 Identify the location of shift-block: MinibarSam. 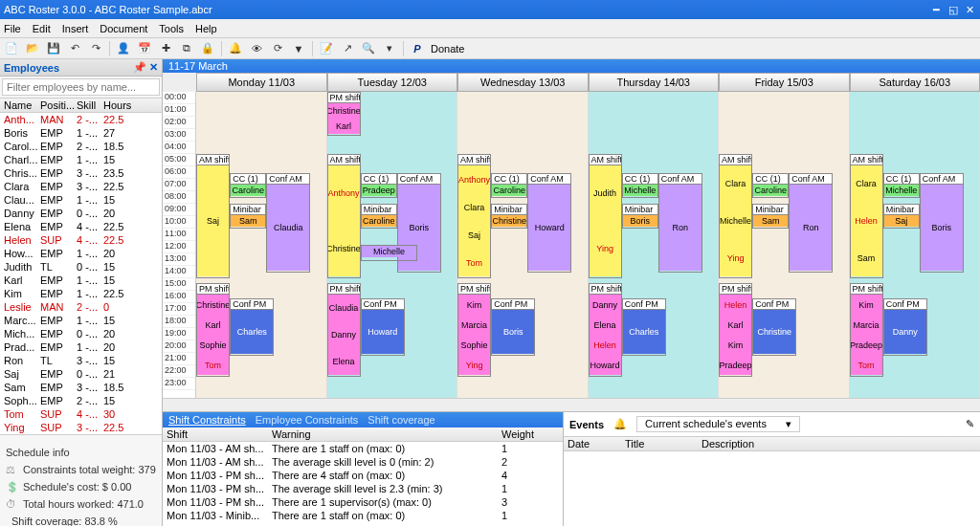
(770, 216).